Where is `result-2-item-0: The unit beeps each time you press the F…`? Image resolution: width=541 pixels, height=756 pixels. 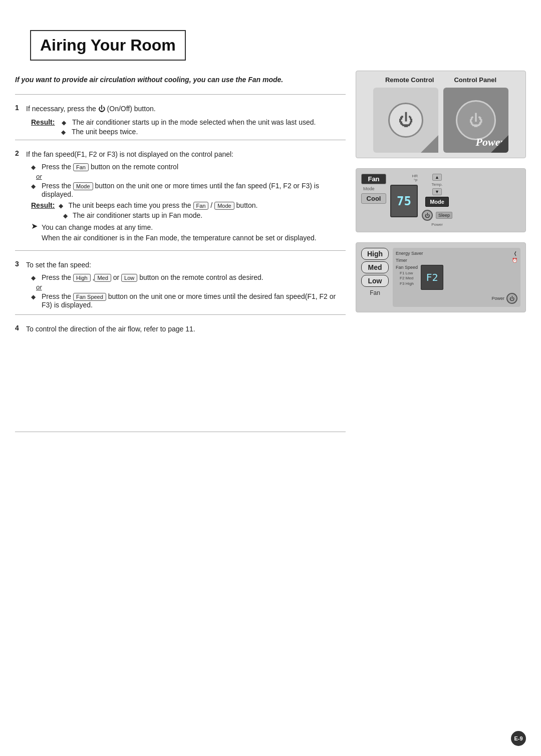 result-2-item-0: The unit beeps each time you press the F… is located at coordinates (163, 205).